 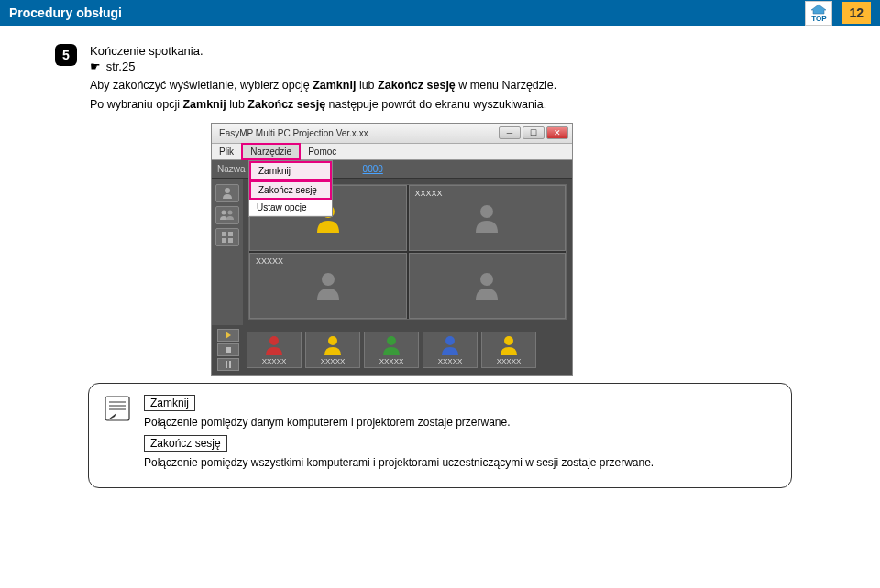 What do you see at coordinates (488, 218) in the screenshot?
I see `grid-cell-2: XXXXX` at bounding box center [488, 218].